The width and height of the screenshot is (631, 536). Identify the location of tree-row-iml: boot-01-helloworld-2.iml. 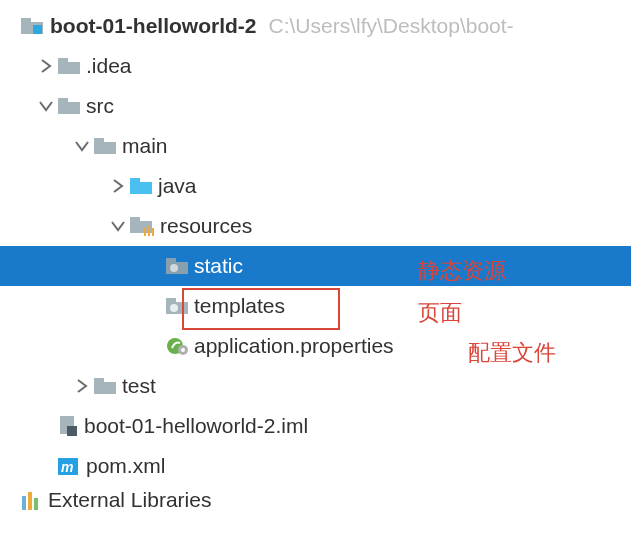
(316, 426).